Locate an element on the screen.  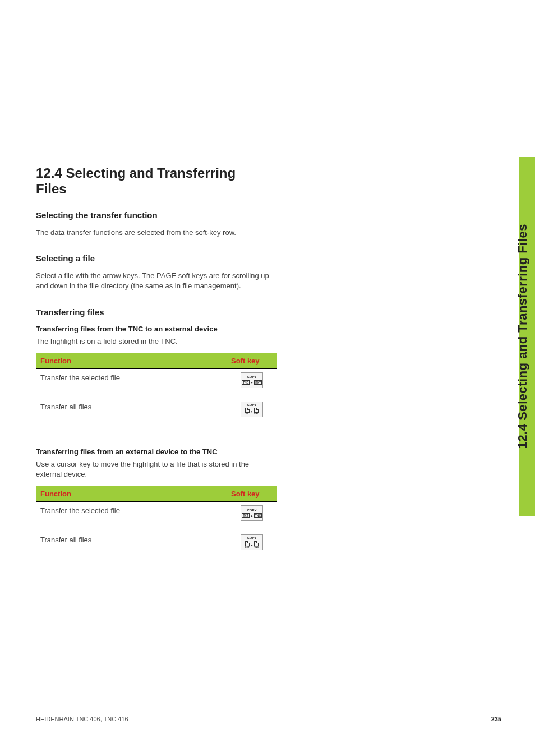
group1-desc: The highlight is on a field stored in th… is located at coordinates (153, 342).